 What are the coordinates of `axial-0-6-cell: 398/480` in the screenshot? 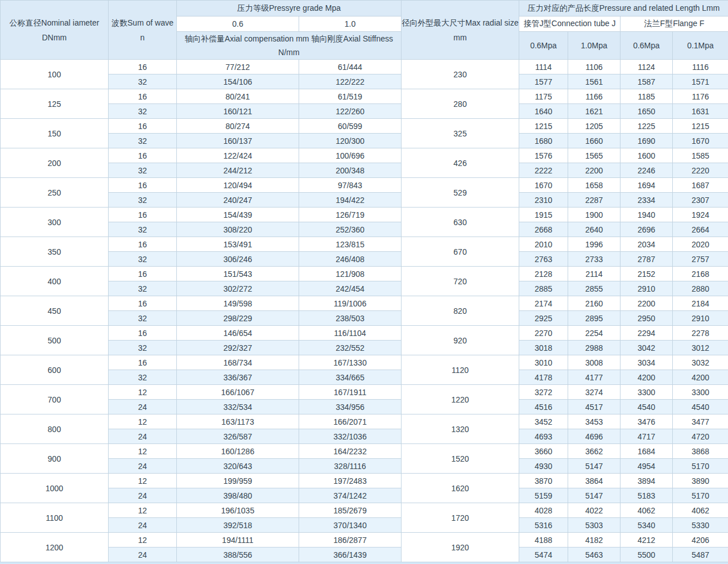 It's located at (238, 496).